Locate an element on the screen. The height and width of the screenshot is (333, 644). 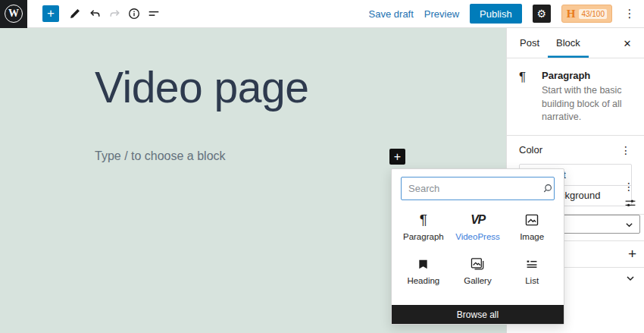
info-icon is located at coordinates (134, 14).